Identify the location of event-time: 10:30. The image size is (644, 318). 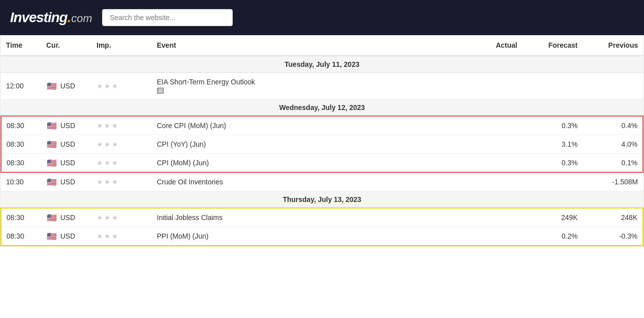
(21, 182).